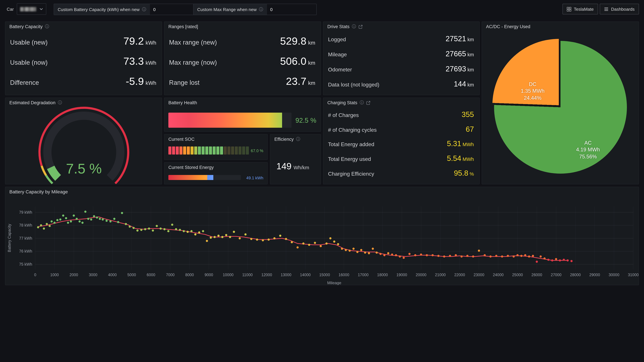 The width and height of the screenshot is (644, 362). Describe the element at coordinates (620, 9) in the screenshot. I see `dashboards-button: Dashboards` at that location.